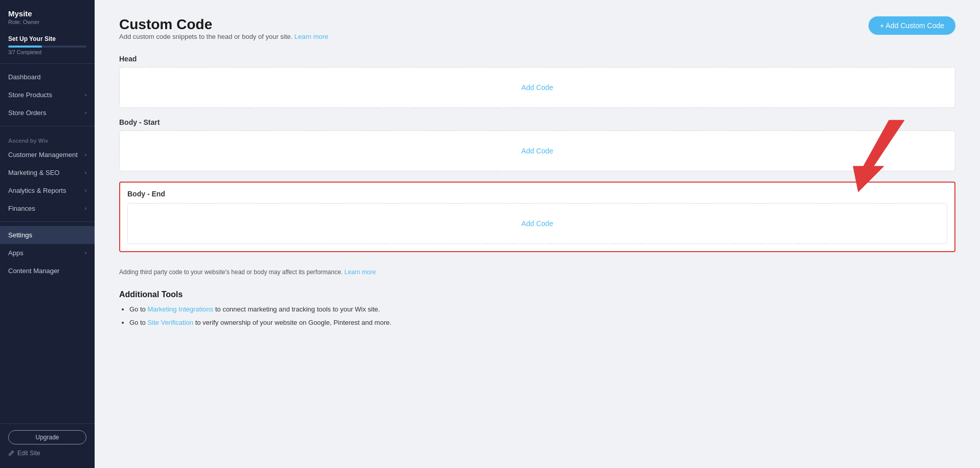 The height and width of the screenshot is (468, 980). I want to click on sidebar-item-analytics-reports: Analytics & Reports ›, so click(47, 190).